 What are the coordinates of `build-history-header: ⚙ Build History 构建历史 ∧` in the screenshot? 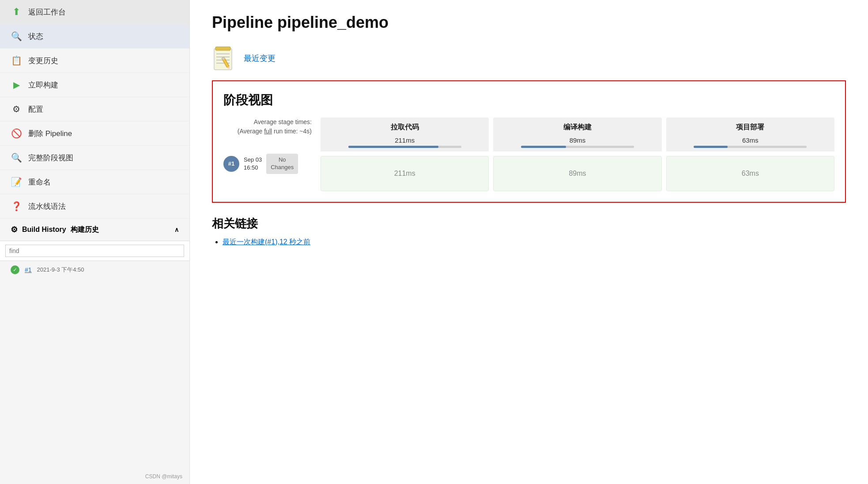 It's located at (94, 230).